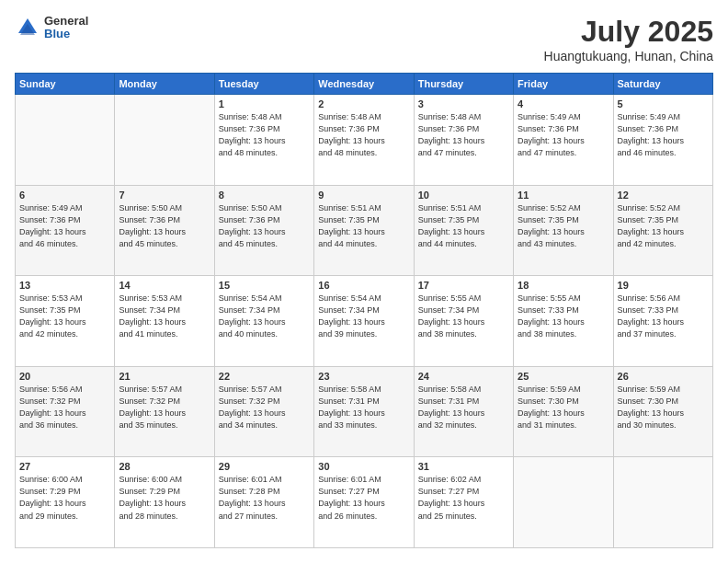 This screenshot has height=563, width=728. I want to click on calendar-cell: 25Sunrise: 5:59 AM Sunset: 7:30 PM Dayli…, so click(563, 412).